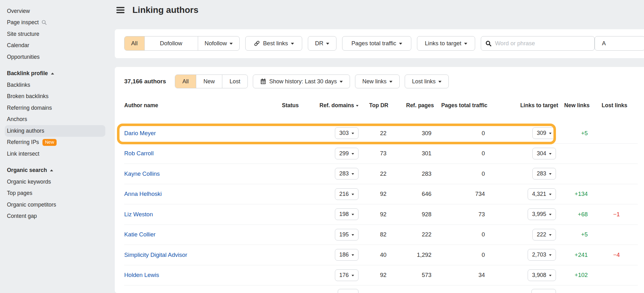 Image resolution: width=644 pixels, height=293 pixels. I want to click on links-to-target-dropdown, so click(544, 291).